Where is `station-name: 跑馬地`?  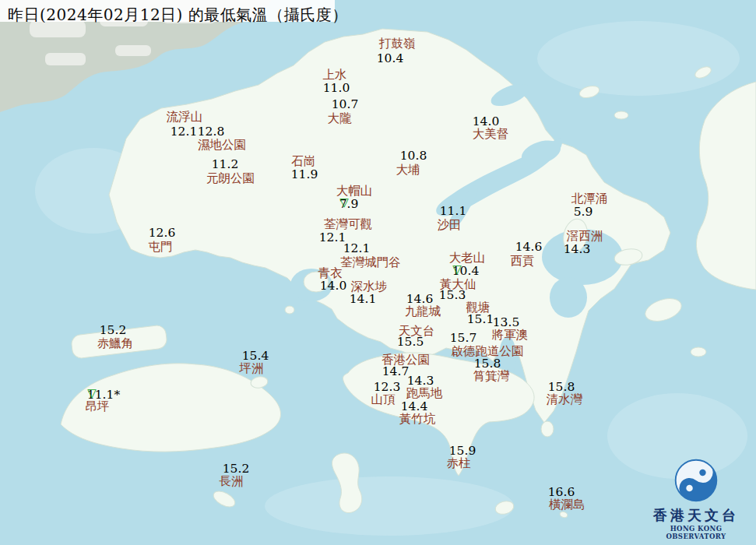 station-name: 跑馬地 is located at coordinates (425, 394).